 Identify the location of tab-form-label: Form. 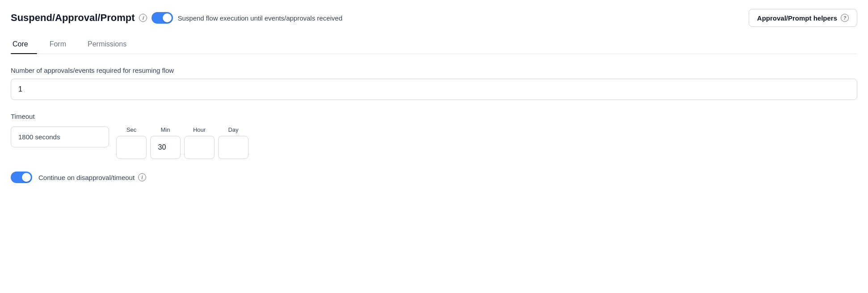
(58, 44).